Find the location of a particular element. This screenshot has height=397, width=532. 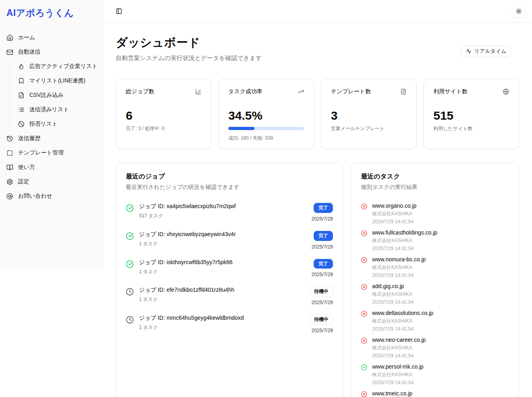

task-domain: www.neo-career.co.jp is located at coordinates (399, 340).